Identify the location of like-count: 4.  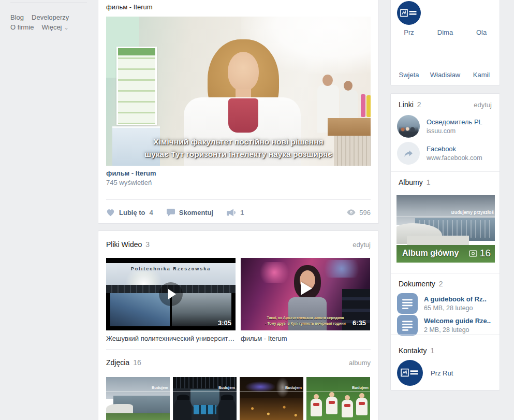
(151, 212).